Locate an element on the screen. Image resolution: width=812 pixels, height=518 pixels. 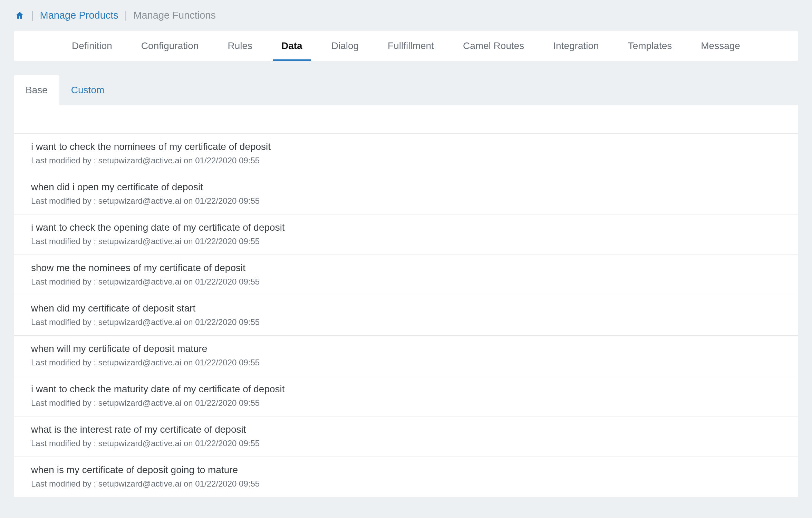
list-item: when did i open my certificate of deposi… is located at coordinates (406, 194).